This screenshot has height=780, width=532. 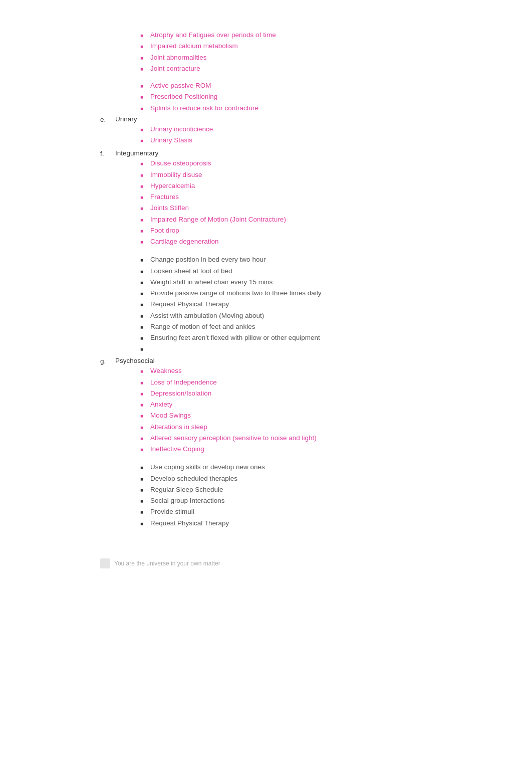 I want to click on footer-text: You are the universe in your own matter, so click(x=167, y=563).